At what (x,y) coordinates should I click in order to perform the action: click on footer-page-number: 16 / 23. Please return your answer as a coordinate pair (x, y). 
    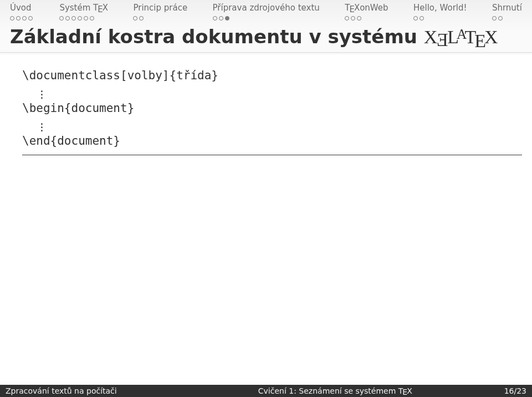
    Looking at the image, I should click on (518, 391).